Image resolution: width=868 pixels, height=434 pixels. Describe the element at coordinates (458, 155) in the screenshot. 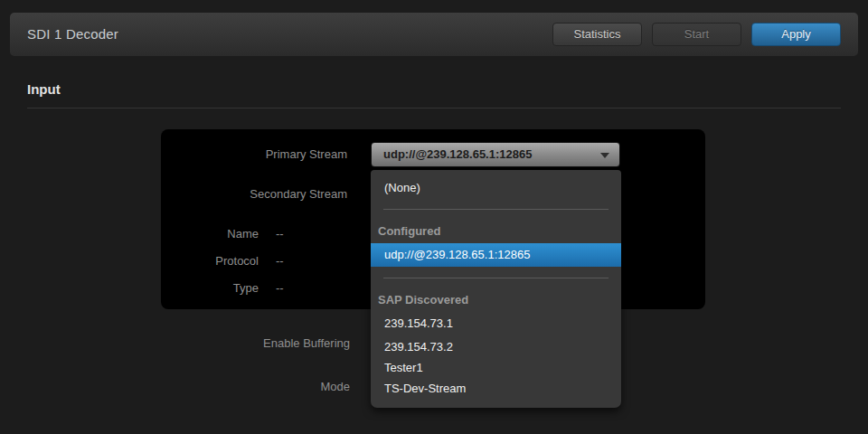

I see `primary-stream-select-value: udp://@239.128.65.1:12865` at that location.